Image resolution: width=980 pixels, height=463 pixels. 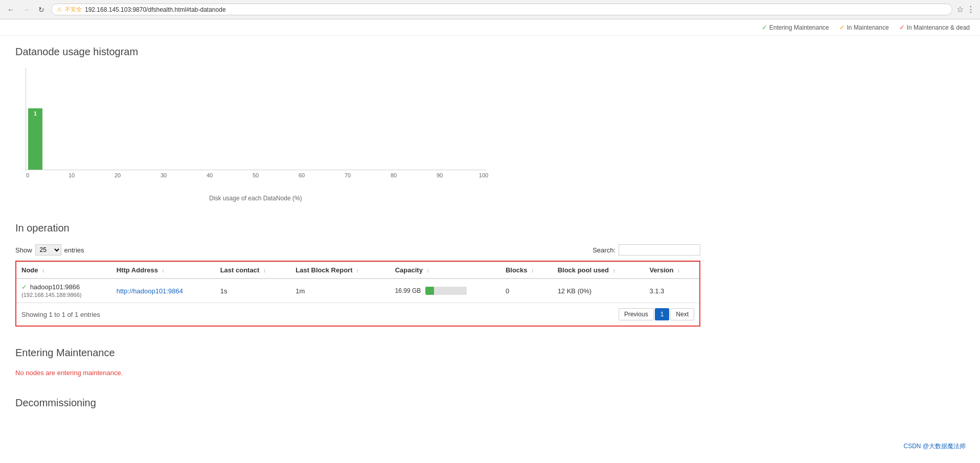 What do you see at coordinates (935, 28) in the screenshot?
I see `legend-in-maintenance-dead: ✓ In Maintenance & dead` at bounding box center [935, 28].